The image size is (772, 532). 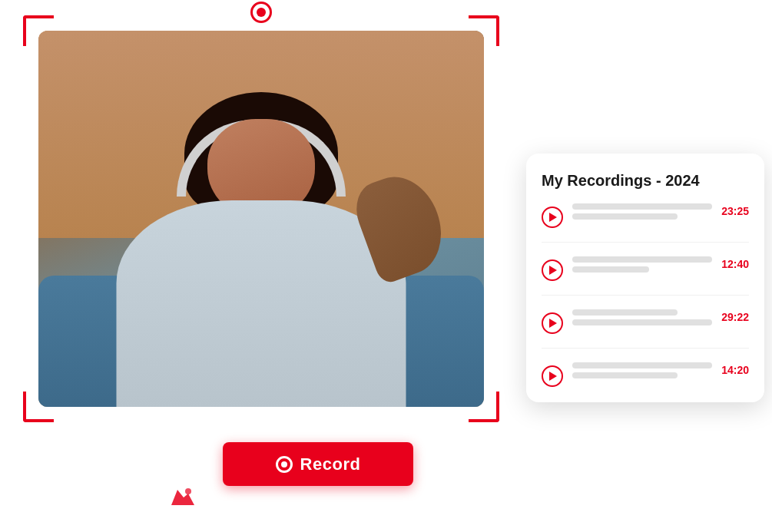 What do you see at coordinates (735, 211) in the screenshot?
I see `recording-duration-1: 23:25` at bounding box center [735, 211].